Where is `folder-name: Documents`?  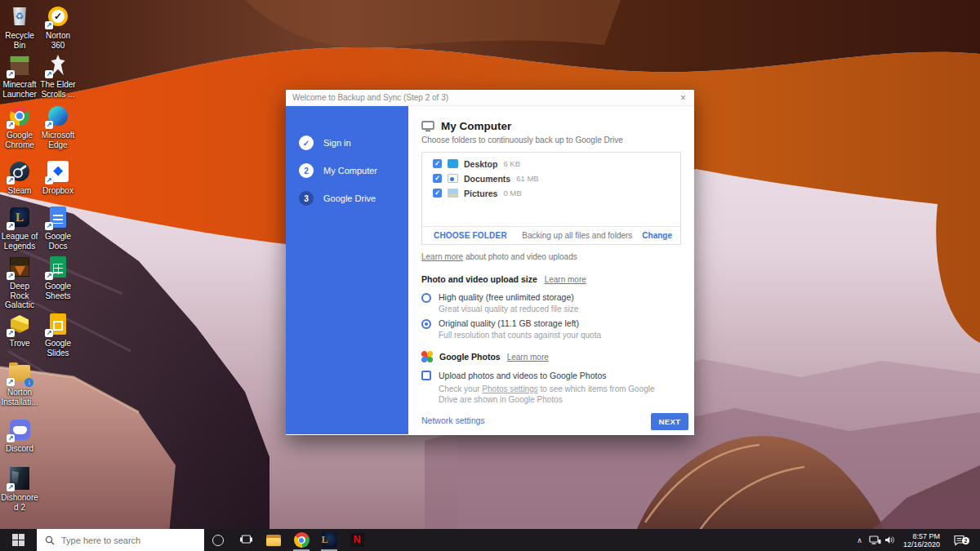
folder-name: Documents is located at coordinates (487, 179).